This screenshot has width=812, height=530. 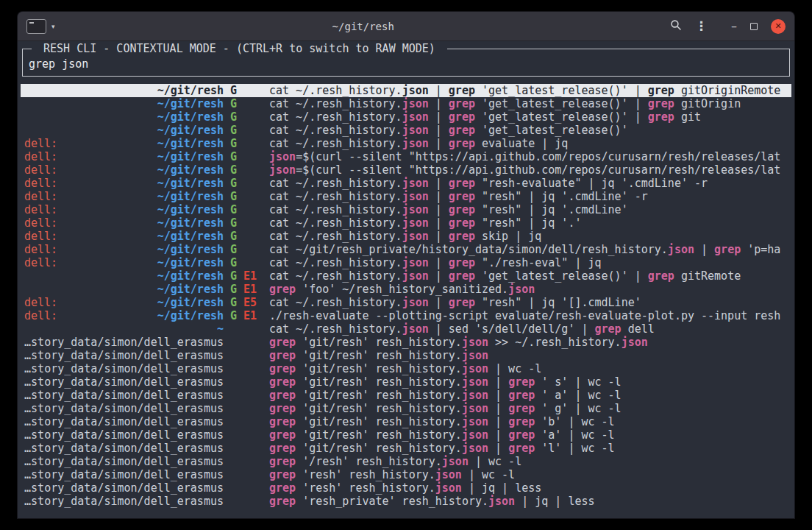 What do you see at coordinates (530, 144) in the screenshot?
I see `row-command: cat ~/.resh_history.json | grep evaluate…` at bounding box center [530, 144].